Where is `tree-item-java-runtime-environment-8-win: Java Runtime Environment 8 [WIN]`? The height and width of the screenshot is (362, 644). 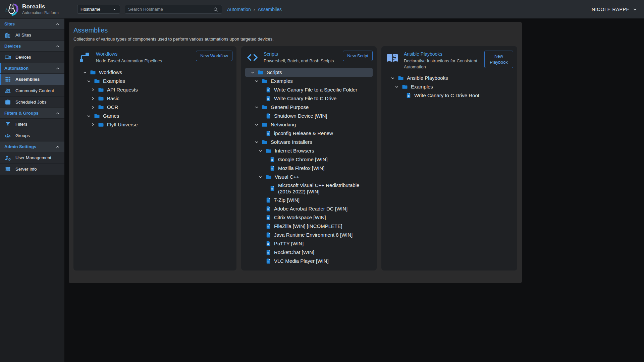 tree-item-java-runtime-environment-8-win: Java Runtime Environment 8 [WIN] is located at coordinates (309, 235).